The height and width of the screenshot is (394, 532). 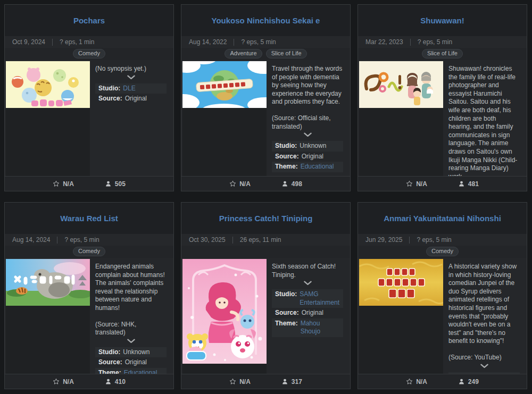 I want to click on property-list: Studio: Unknown Source: Original Theme: …, so click(x=131, y=361).